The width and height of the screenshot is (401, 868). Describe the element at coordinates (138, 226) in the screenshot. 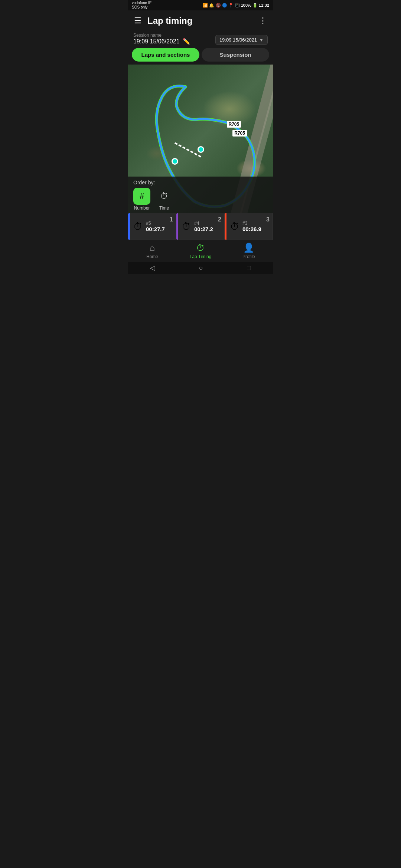

I see `lap-timer-icon-1: ⏱` at that location.